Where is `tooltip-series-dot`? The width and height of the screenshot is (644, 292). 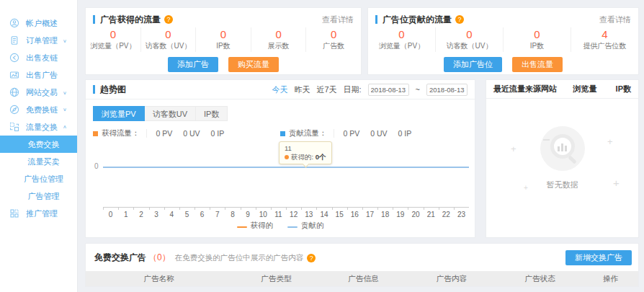
tooltip-series-dot is located at coordinates (287, 157).